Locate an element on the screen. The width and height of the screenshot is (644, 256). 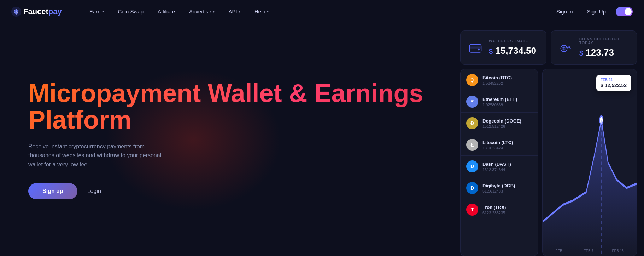
logo: Faucetpay is located at coordinates (37, 12).